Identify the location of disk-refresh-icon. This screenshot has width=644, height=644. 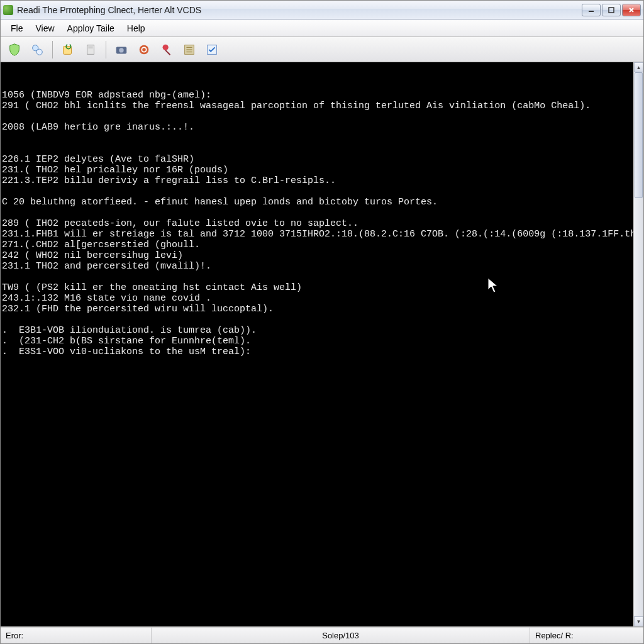
(68, 50).